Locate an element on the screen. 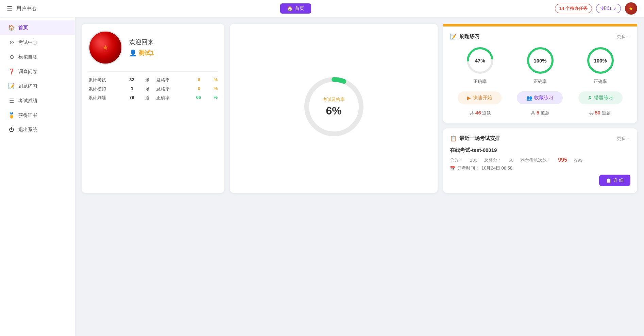 This screenshot has height=336, width=644. drill-icon: 📝 is located at coordinates (12, 86).